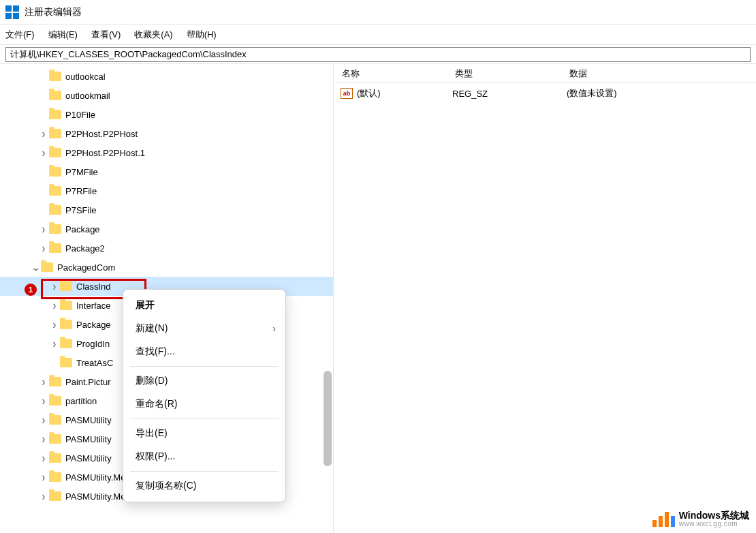 This screenshot has height=533, width=756. Describe the element at coordinates (204, 433) in the screenshot. I see `cm-export: 导出(E)` at that location.